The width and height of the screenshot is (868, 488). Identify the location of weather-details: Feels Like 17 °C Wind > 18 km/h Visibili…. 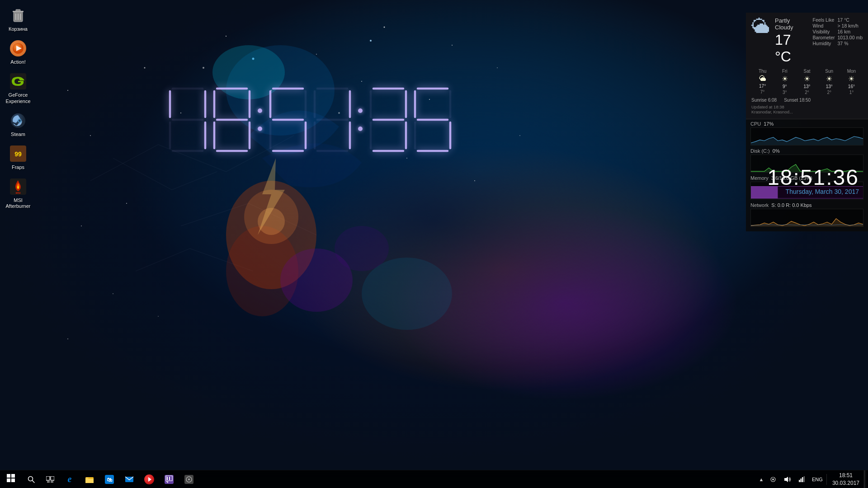
(838, 32).